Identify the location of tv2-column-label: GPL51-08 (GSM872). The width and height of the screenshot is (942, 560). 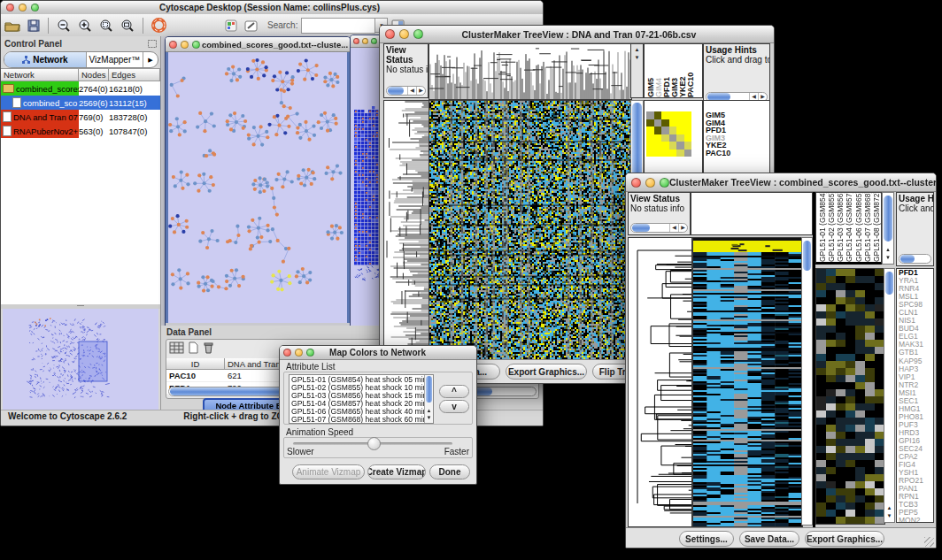
(876, 227).